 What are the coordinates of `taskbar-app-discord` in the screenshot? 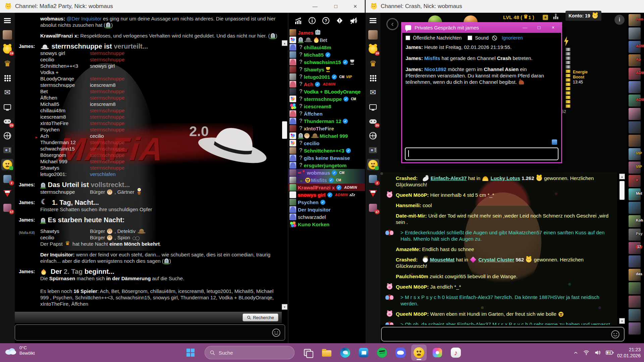 It's located at (400, 353).